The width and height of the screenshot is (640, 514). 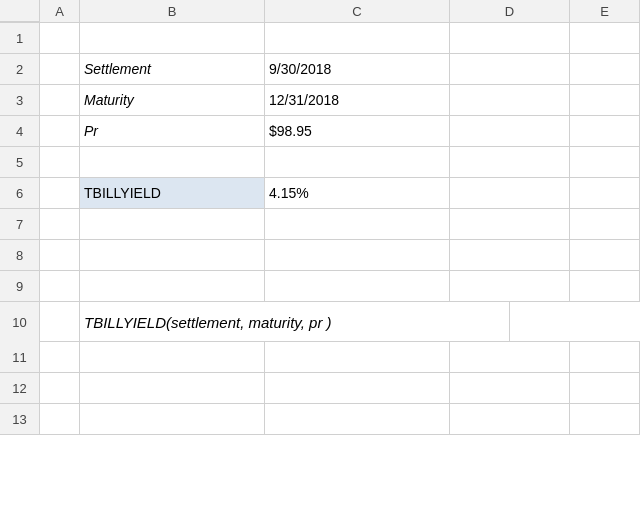 I want to click on row-10: 10 TBILLYIELD(settlement, maturity, pr ), so click(x=320, y=322).